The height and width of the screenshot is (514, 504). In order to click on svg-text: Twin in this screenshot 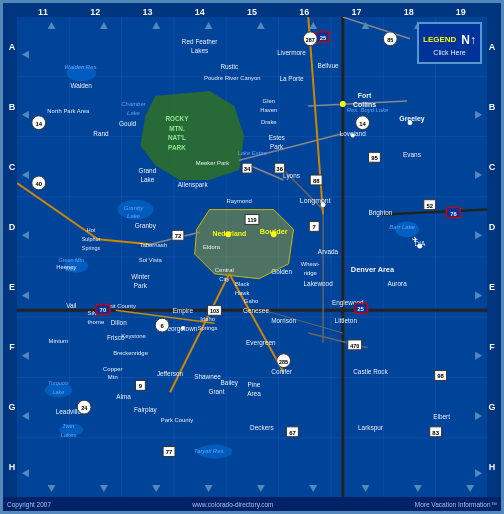, I will do `click(68, 426)`.